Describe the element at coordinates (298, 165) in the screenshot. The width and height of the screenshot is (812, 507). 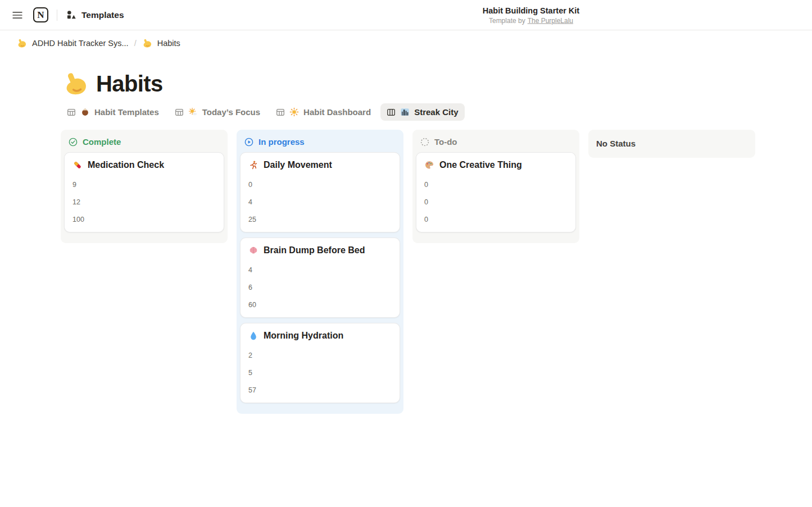
I see `card-title-text: Daily Movement` at that location.